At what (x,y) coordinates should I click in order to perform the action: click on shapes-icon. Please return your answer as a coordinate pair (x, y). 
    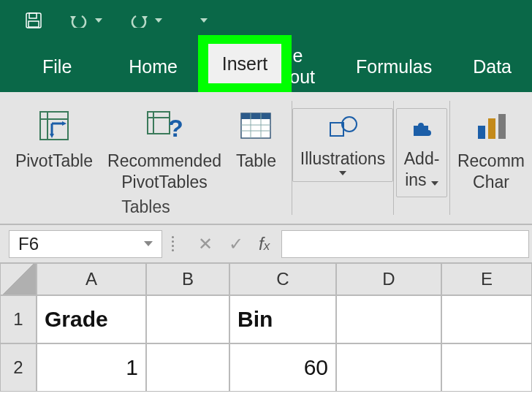
    Looking at the image, I should click on (343, 128).